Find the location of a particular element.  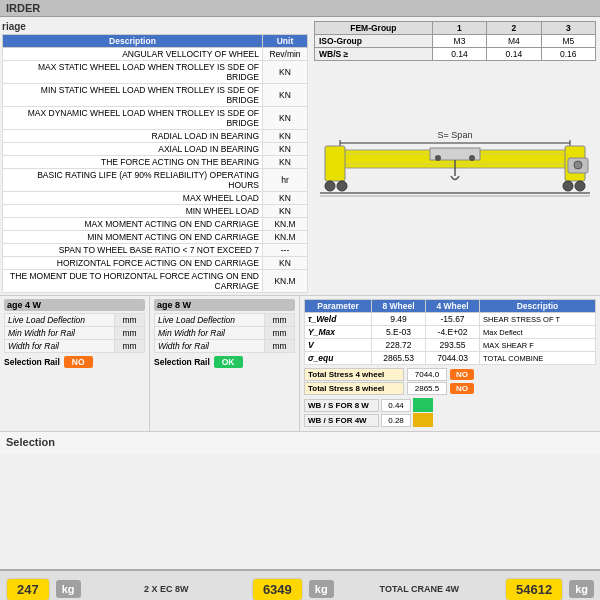

fem-header-cell: 3 is located at coordinates (568, 28).